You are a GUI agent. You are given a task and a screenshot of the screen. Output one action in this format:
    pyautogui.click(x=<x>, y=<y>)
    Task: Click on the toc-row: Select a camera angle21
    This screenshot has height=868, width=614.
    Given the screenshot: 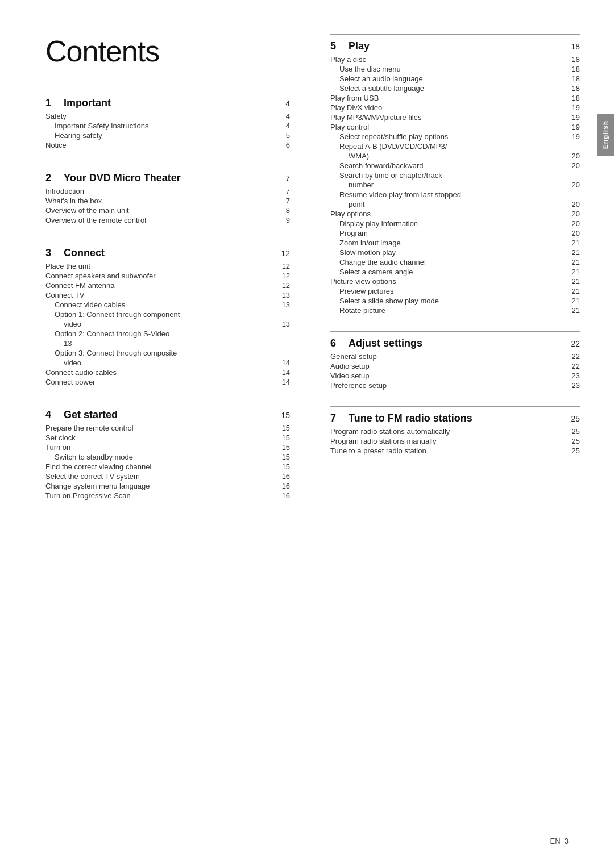 What is the action you would take?
    pyautogui.click(x=455, y=272)
    